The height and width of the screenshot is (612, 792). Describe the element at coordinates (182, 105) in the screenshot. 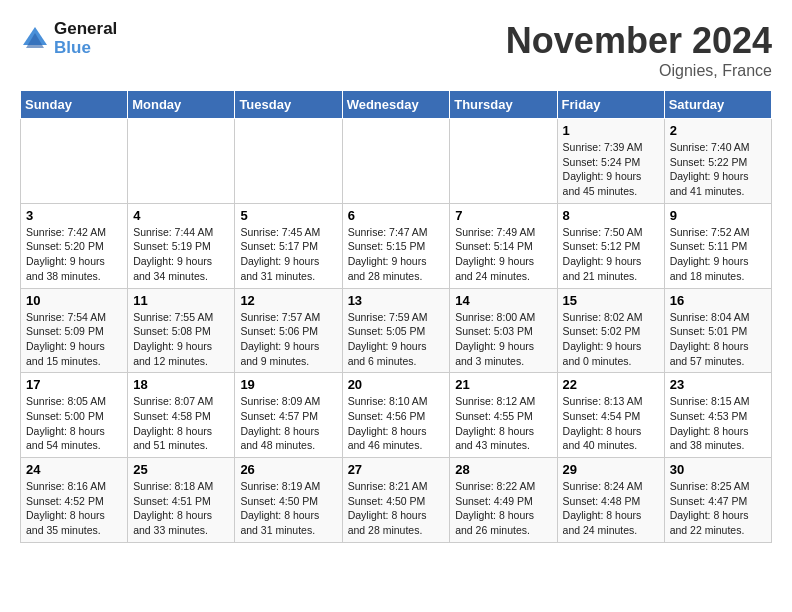

I see `header-monday: Monday` at that location.